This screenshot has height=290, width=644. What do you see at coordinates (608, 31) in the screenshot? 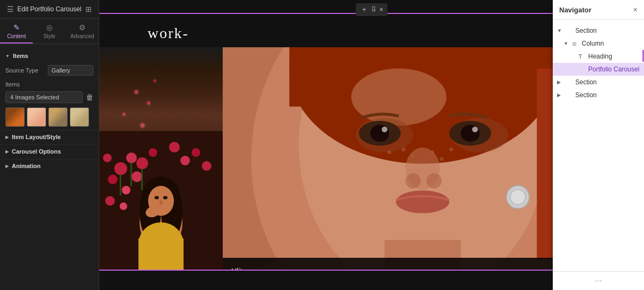
I see `section1-label: Section` at bounding box center [608, 31].